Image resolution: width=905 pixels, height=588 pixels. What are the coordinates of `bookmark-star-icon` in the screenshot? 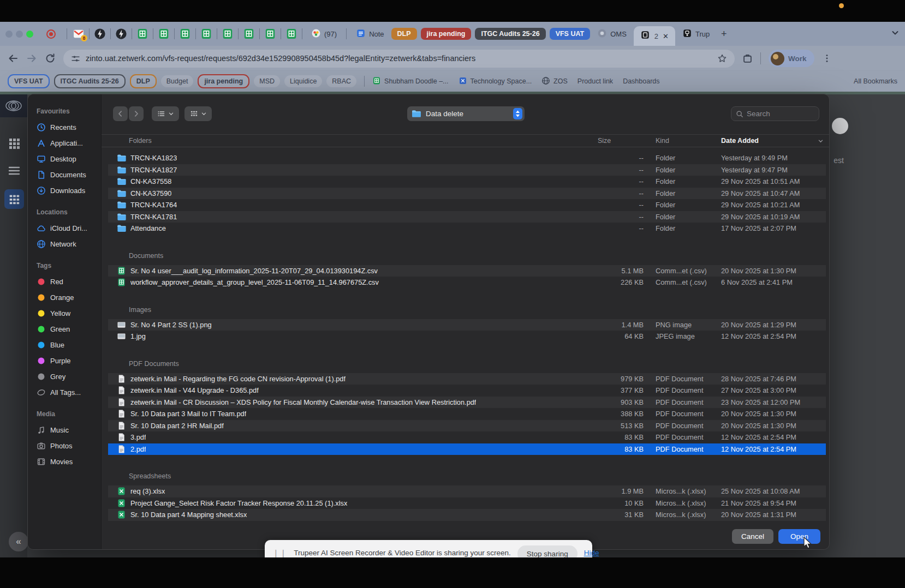 It's located at (722, 58).